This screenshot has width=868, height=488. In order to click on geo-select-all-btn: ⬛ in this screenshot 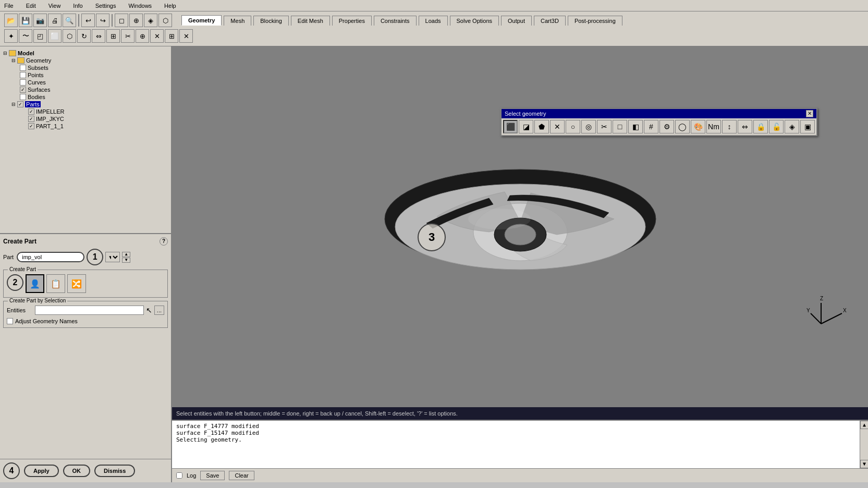, I will do `click(510, 127)`.